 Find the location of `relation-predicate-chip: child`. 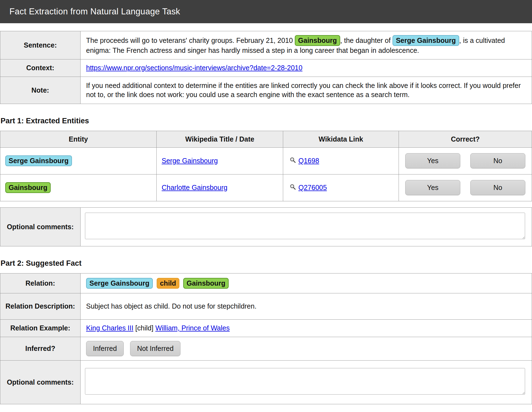

relation-predicate-chip: child is located at coordinates (168, 283).